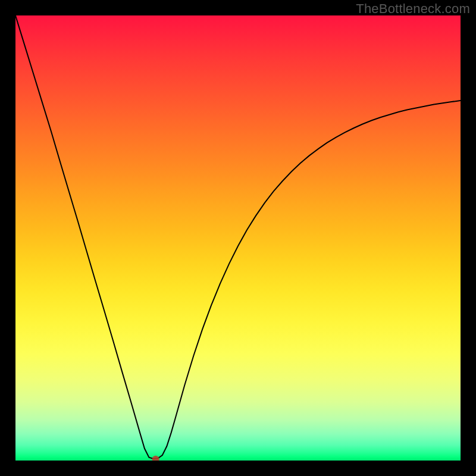 The width and height of the screenshot is (476, 476). I want to click on watermark-text: TheBottleneck.com, so click(413, 9).